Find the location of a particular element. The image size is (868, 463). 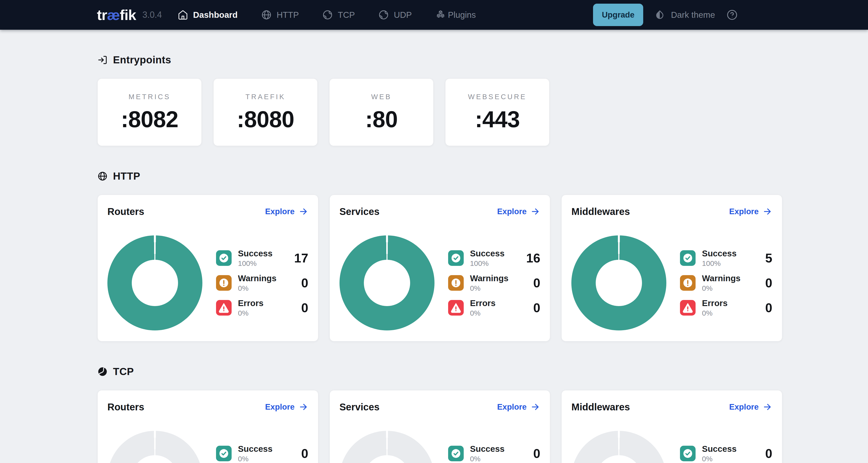

login-arrow-icon is located at coordinates (102, 60).